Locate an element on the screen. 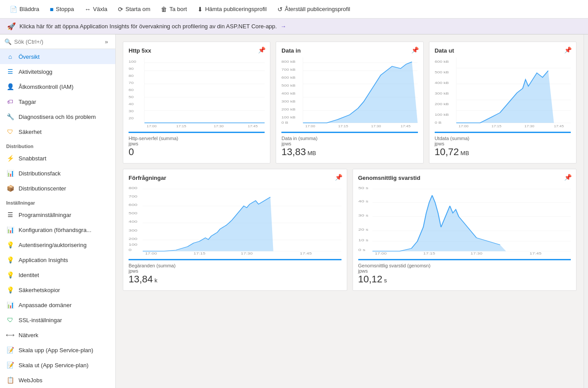 This screenshot has height=388, width=588. svg-text: 700 kB is located at coordinates (288, 70).